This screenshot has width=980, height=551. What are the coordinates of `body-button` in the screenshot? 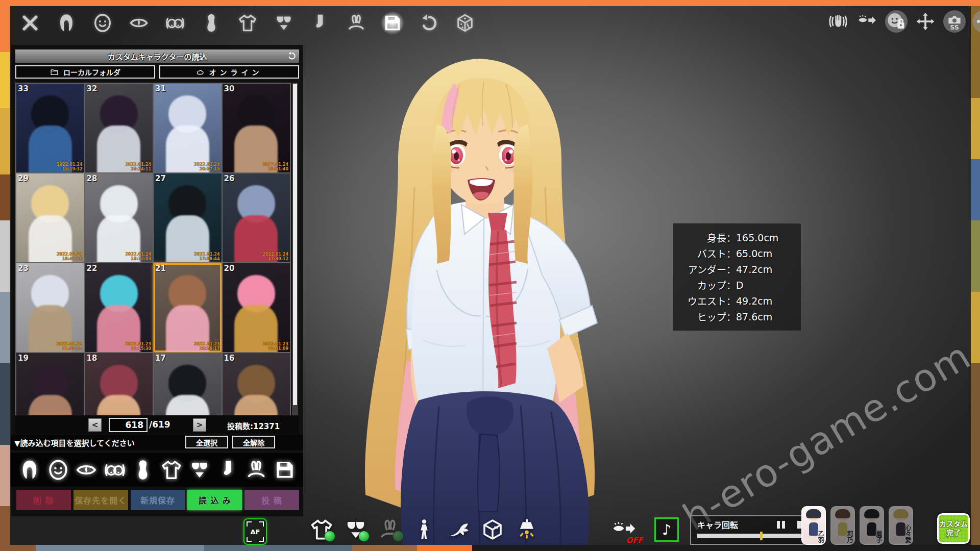 It's located at (211, 23).